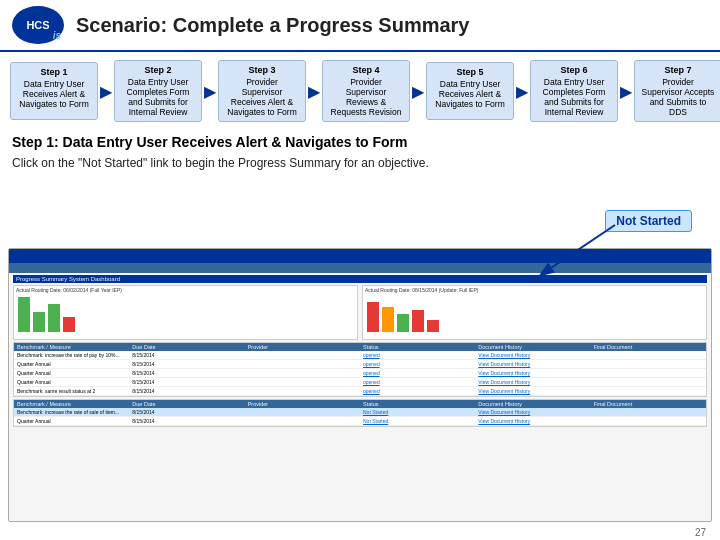 The image size is (720, 540). What do you see at coordinates (522, 92) in the screenshot?
I see `arrow-5: ▶` at bounding box center [522, 92].